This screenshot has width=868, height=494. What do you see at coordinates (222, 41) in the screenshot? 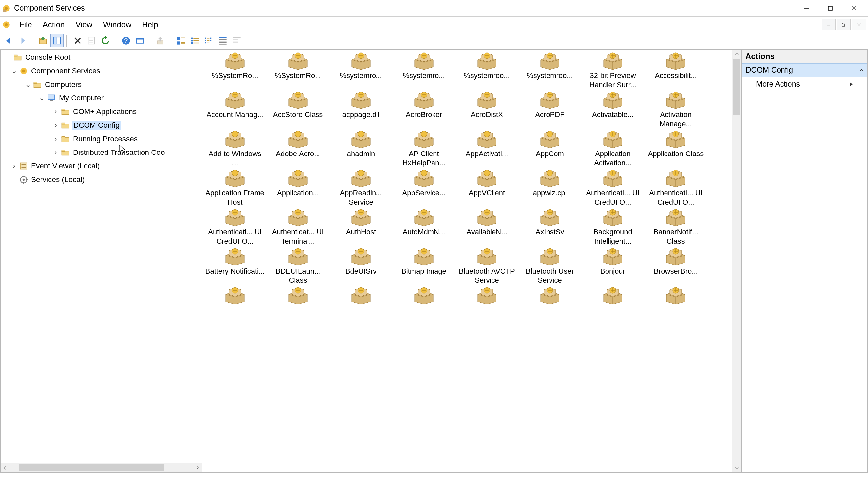
I see `view-details-button` at bounding box center [222, 41].